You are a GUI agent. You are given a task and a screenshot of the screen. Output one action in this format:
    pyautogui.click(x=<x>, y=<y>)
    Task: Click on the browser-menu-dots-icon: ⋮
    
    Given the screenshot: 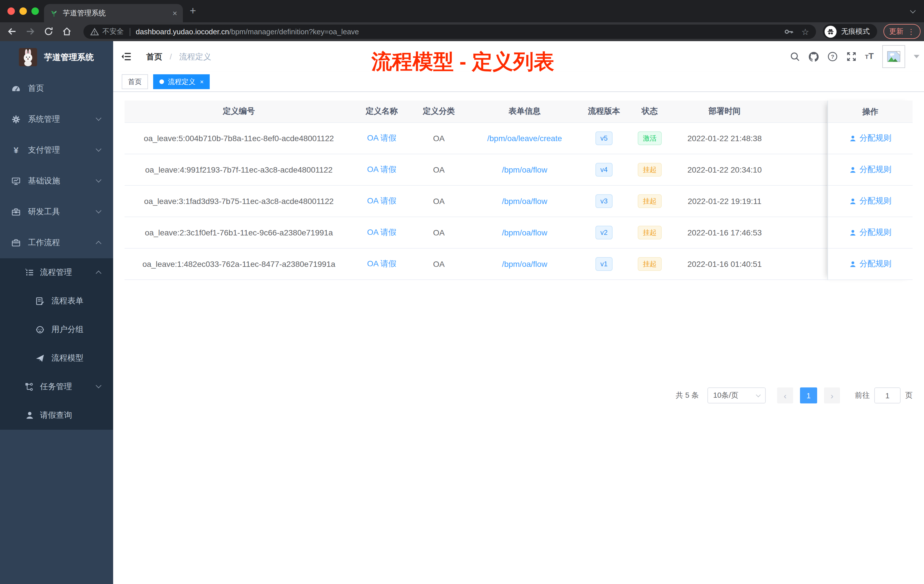 What is the action you would take?
    pyautogui.click(x=911, y=31)
    